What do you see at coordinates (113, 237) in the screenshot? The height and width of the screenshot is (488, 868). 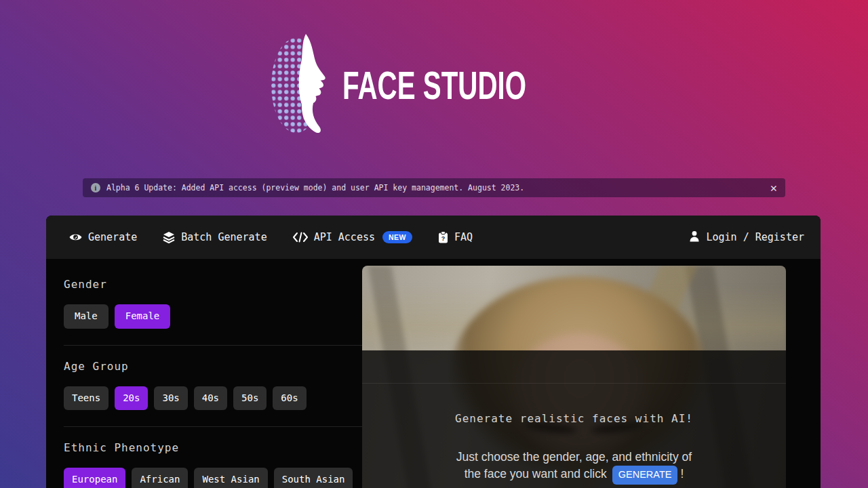 I see `nav-label: Generate` at bounding box center [113, 237].